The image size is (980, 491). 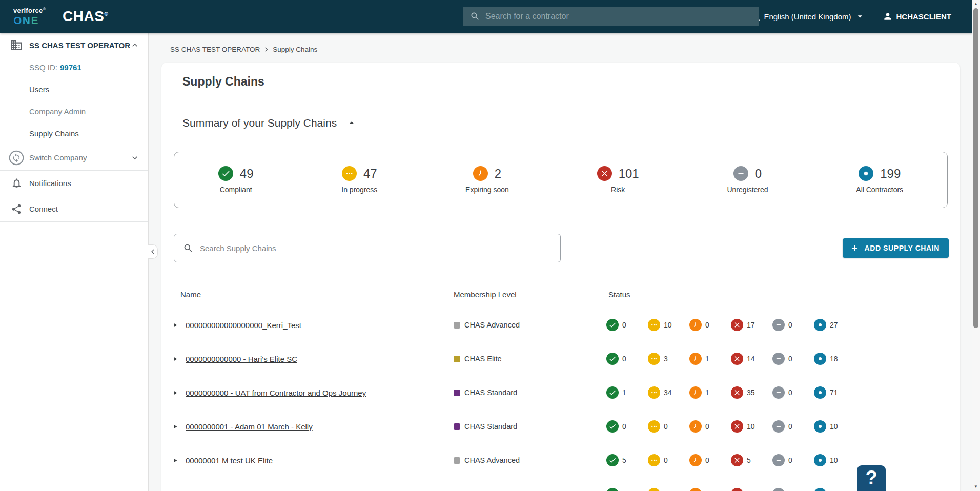 I want to click on scrollbar-down-arrow: ▼, so click(x=976, y=486).